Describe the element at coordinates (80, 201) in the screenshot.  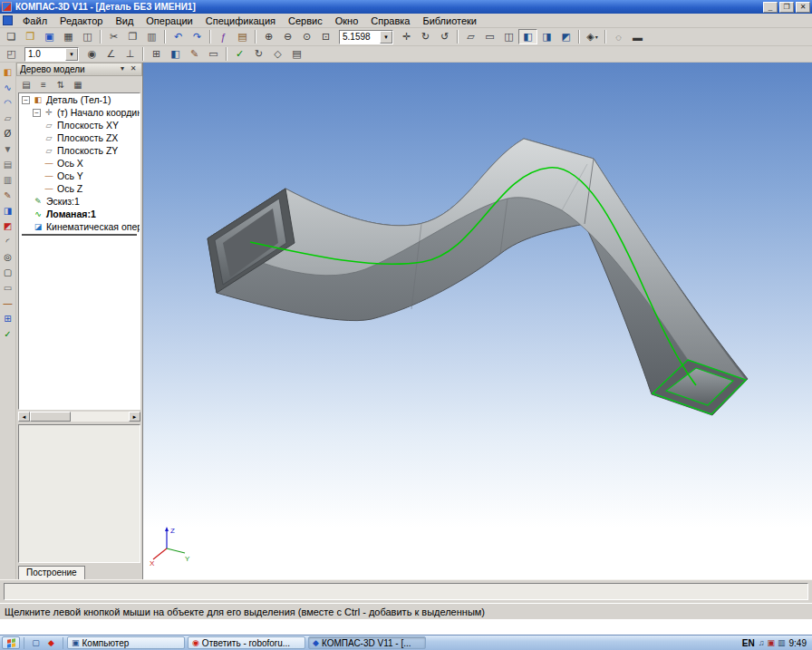
I see `tree-item: ✎Эскиз:1` at that location.